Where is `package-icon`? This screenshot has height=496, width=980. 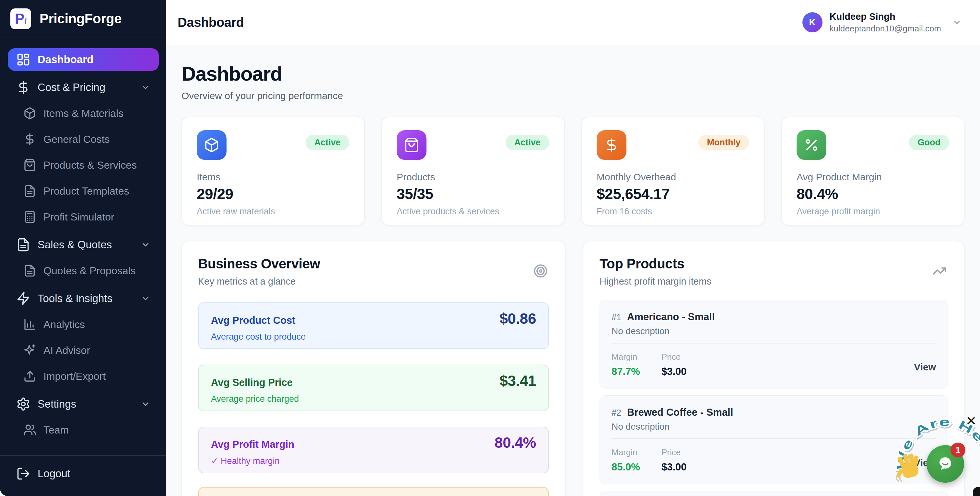 package-icon is located at coordinates (30, 113).